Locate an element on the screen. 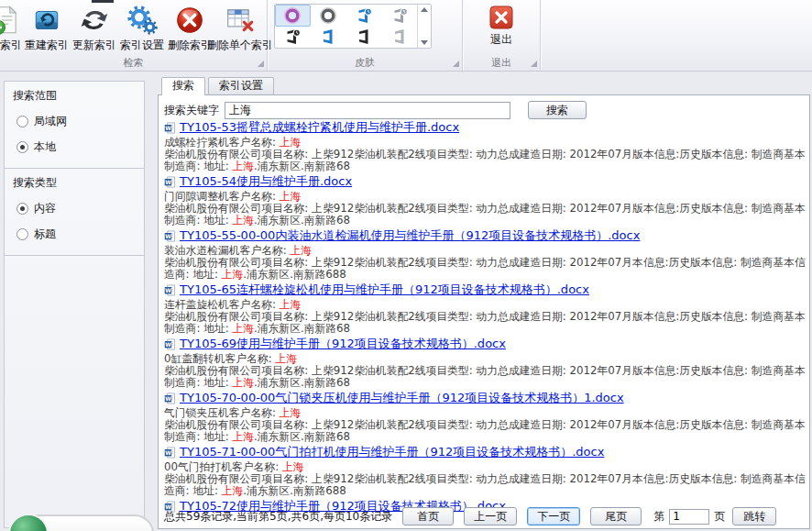 Image resolution: width=812 pixels, height=531 pixels. button-label: 更新索引 is located at coordinates (94, 46).